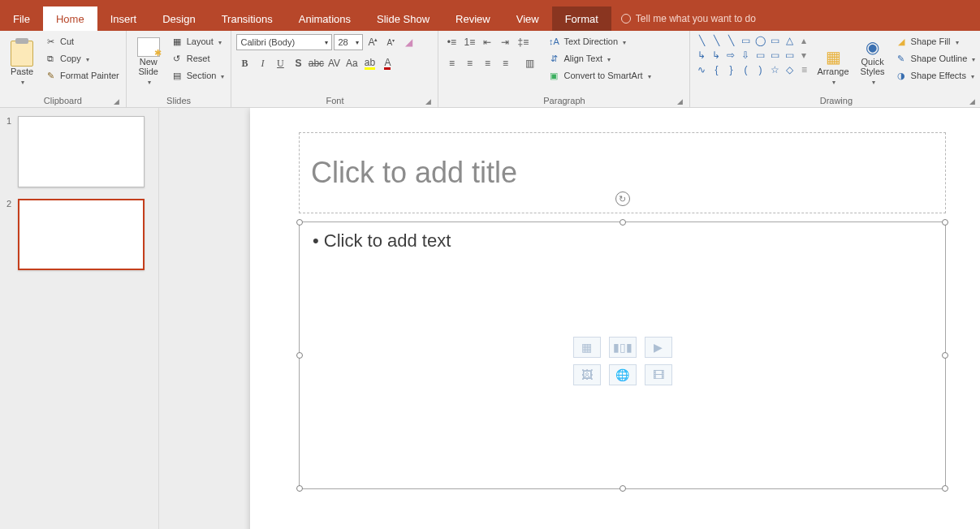 This screenshot has height=529, width=980. Describe the element at coordinates (753, 55) in the screenshot. I see `shapes-gallery: ╲╲╲▭◯▭△▴ ↳↳⇨⇩▭▭▭▾ ∿{}()☆◇≡` at that location.